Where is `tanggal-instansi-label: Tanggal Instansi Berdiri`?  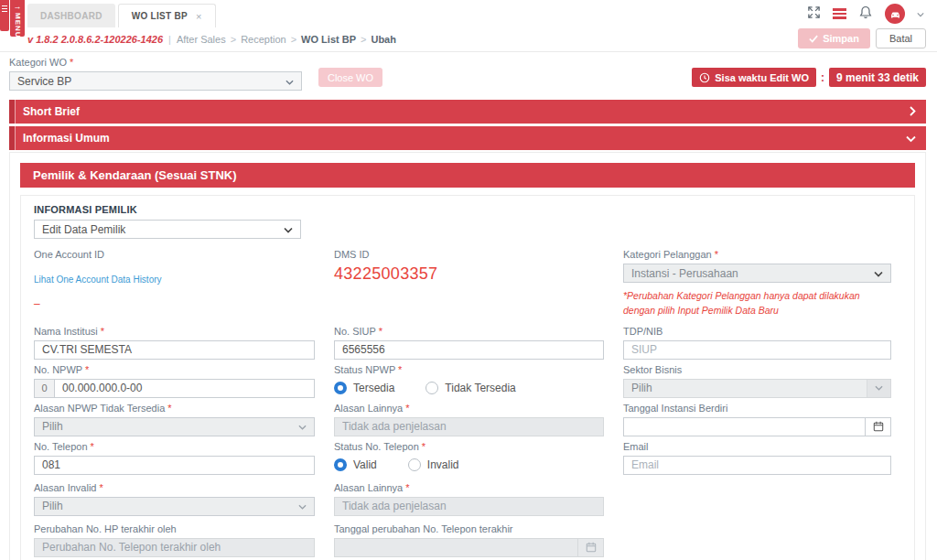
tanggal-instansi-label: Tanggal Instansi Berdiri is located at coordinates (758, 408).